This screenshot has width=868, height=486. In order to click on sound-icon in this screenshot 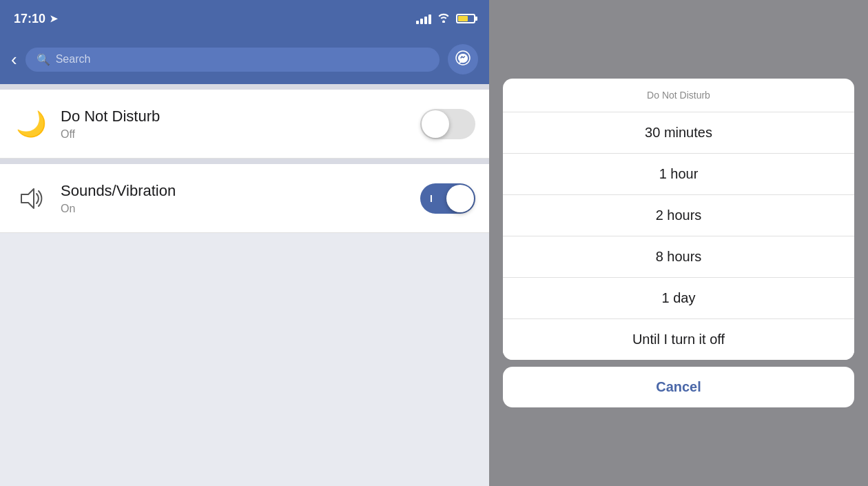, I will do `click(31, 199)`.